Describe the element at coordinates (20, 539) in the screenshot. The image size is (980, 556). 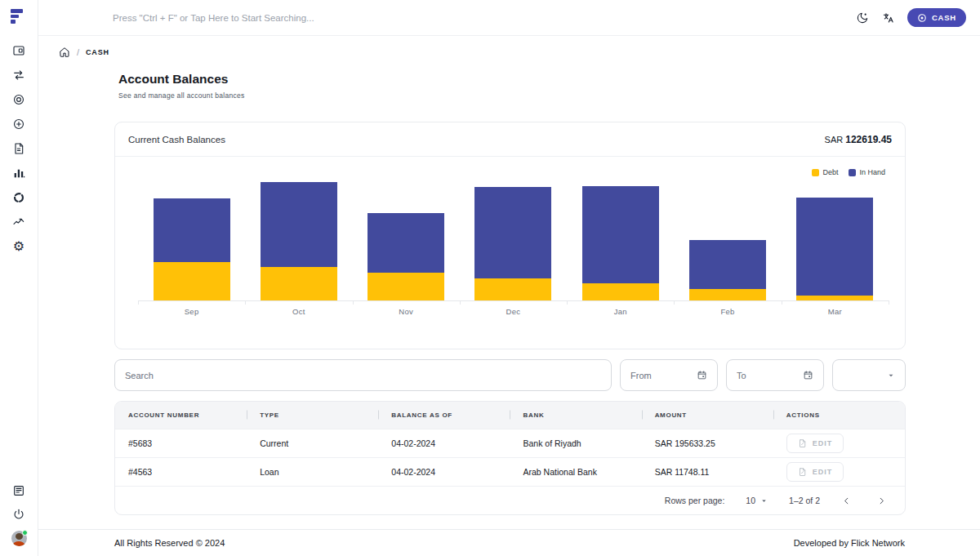
I see `user-avatar` at that location.